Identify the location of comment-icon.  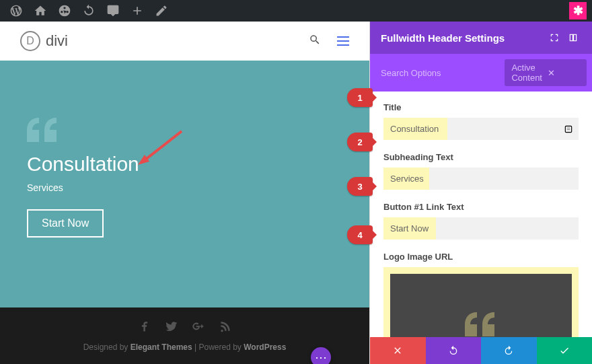
(113, 11).